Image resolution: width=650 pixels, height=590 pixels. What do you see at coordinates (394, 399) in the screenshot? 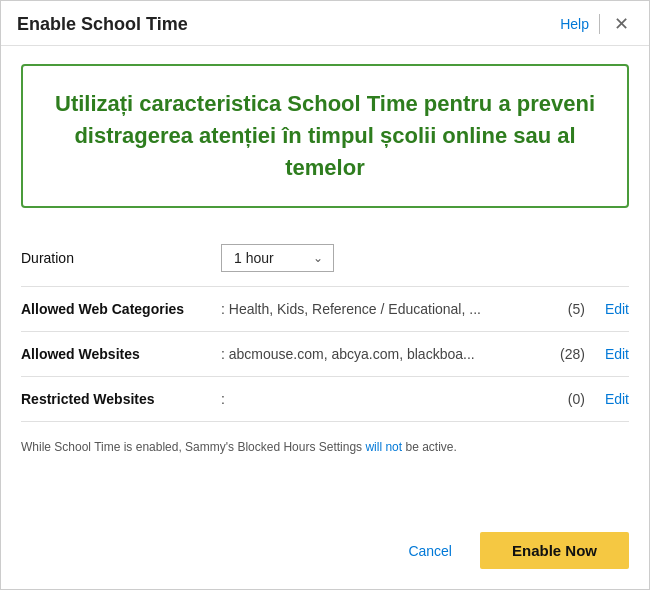
I see `restricted-websites-value: :` at bounding box center [394, 399].